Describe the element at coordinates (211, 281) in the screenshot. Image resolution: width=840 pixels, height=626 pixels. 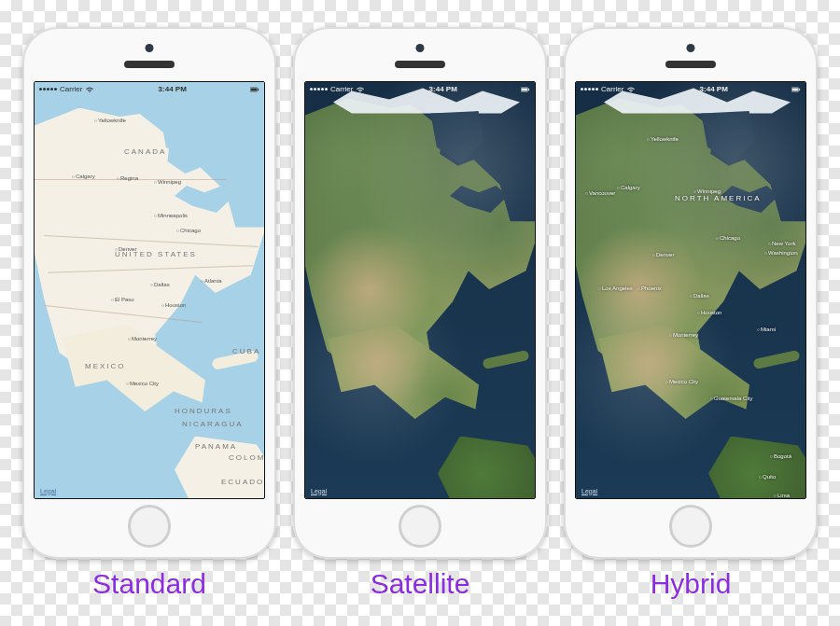
I see `city-label-atlanta: Atlanta` at that location.